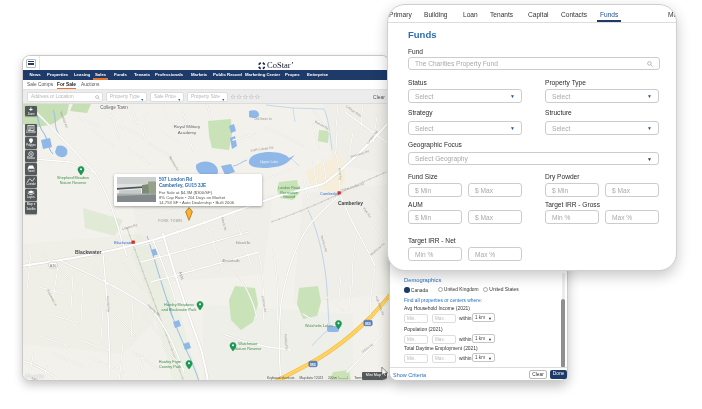 The width and height of the screenshot is (702, 409). Describe the element at coordinates (269, 162) in the screenshot. I see `svg-text: Upper Lake` at that location.